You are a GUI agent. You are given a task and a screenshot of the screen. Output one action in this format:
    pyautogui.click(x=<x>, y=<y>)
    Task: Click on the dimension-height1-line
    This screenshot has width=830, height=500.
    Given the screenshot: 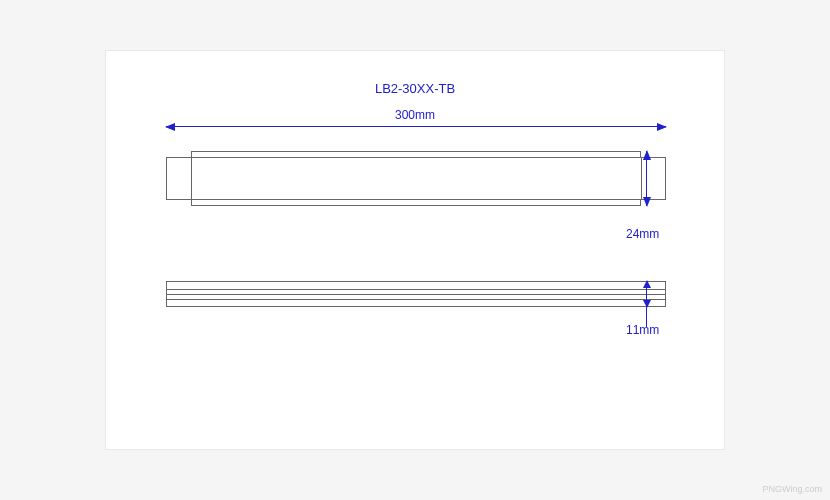 What is the action you would take?
    pyautogui.click(x=646, y=178)
    